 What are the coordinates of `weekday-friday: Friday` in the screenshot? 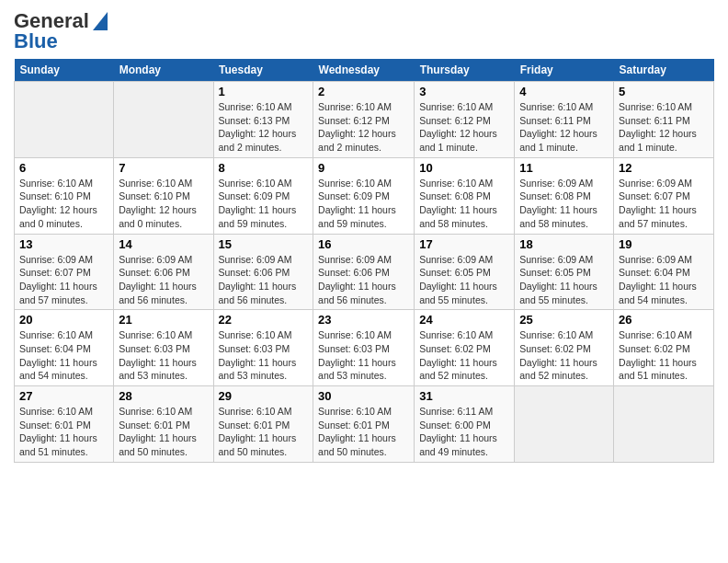 It's located at (564, 70).